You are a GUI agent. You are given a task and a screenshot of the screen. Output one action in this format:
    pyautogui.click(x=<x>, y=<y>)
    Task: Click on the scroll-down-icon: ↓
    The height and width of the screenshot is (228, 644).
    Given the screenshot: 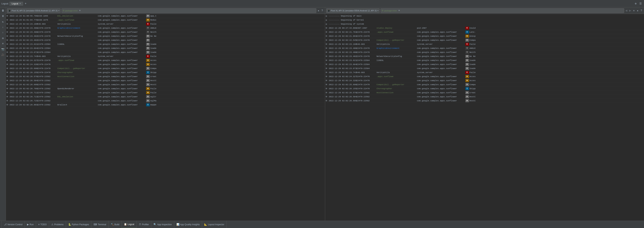 What is the action you would take?
    pyautogui.click(x=3, y=27)
    